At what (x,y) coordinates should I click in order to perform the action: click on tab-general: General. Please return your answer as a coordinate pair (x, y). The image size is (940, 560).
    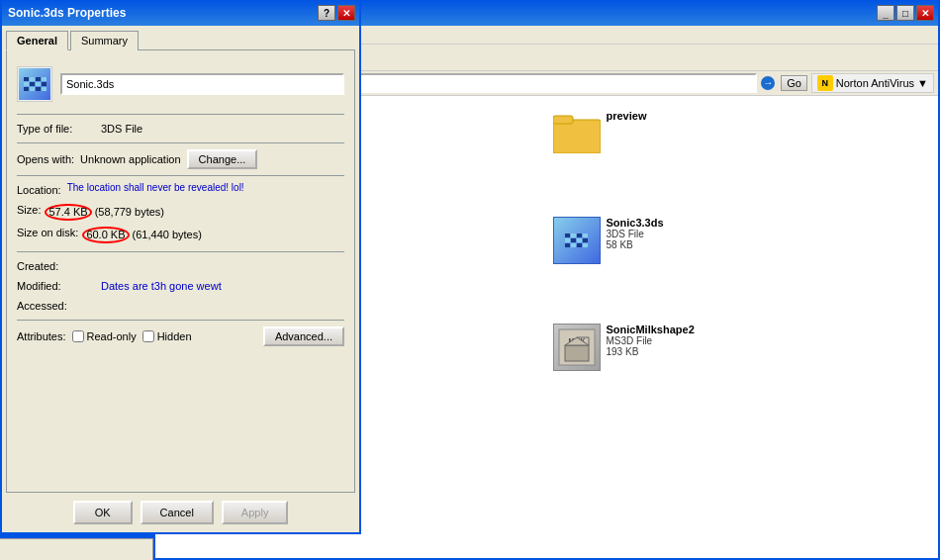
    Looking at the image, I should click on (38, 41).